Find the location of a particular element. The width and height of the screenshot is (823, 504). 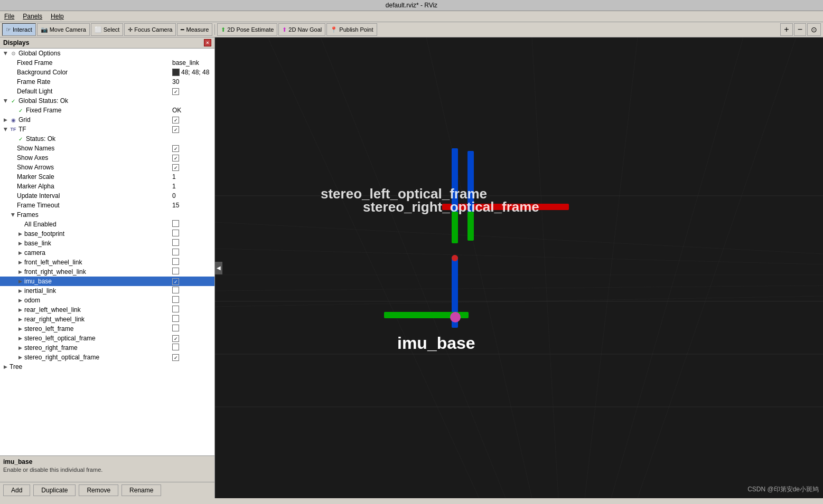

tree-row-odom: odom is located at coordinates (107, 300).